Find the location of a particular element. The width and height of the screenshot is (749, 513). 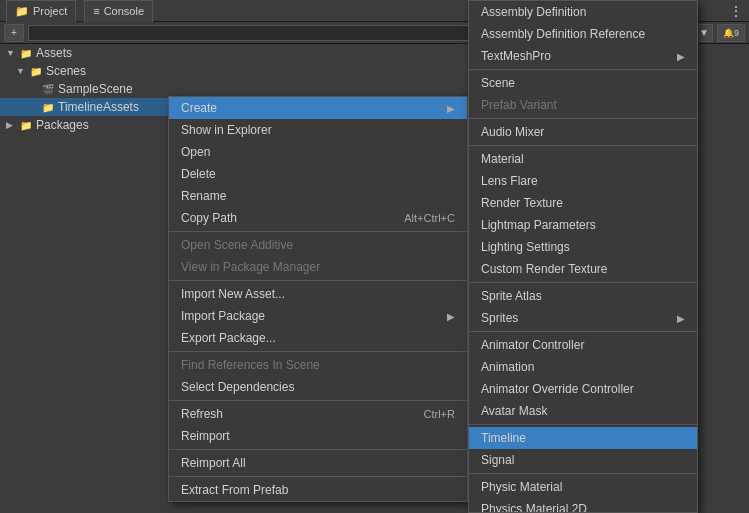

menu-item-select-dependencies: Select Dependencies is located at coordinates (318, 387).